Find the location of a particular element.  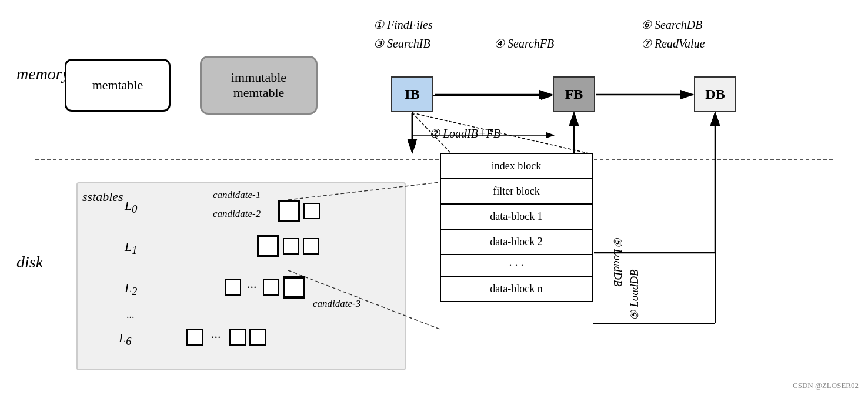

L6-label: L6 is located at coordinates (125, 339).